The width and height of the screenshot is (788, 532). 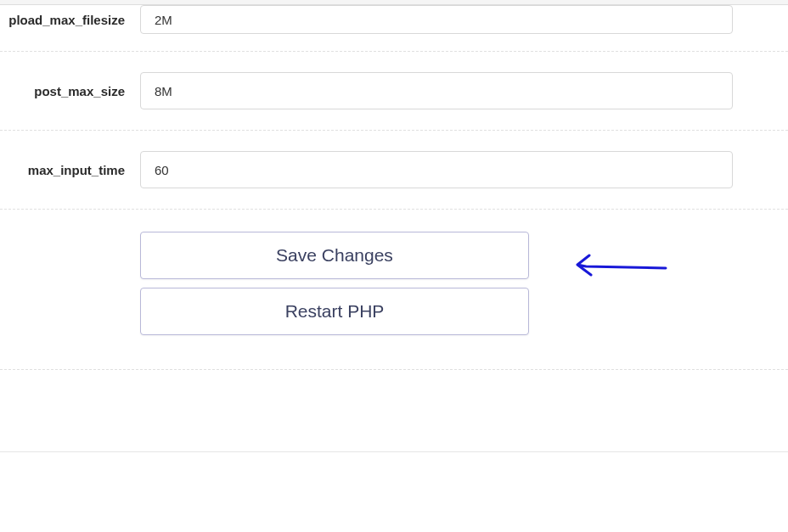 What do you see at coordinates (436, 91) in the screenshot?
I see `field-input-post-max-size` at bounding box center [436, 91].